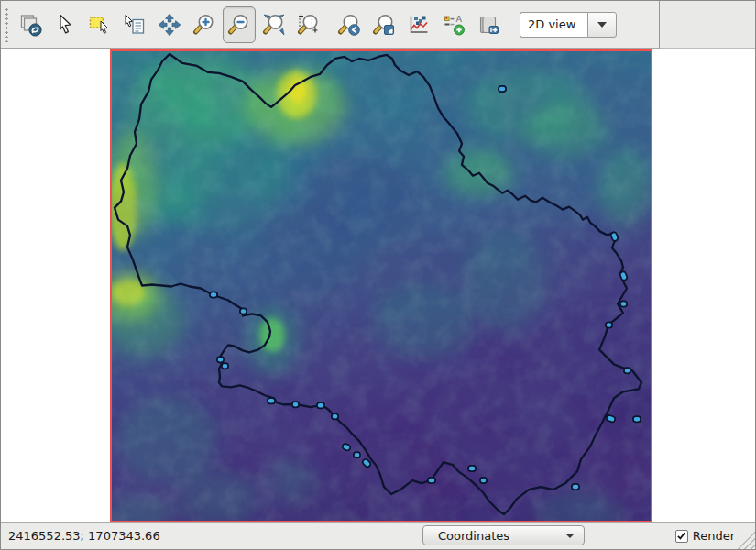  Describe the element at coordinates (474, 535) in the screenshot. I see `statusbar-mode-value: Coordinates` at that location.